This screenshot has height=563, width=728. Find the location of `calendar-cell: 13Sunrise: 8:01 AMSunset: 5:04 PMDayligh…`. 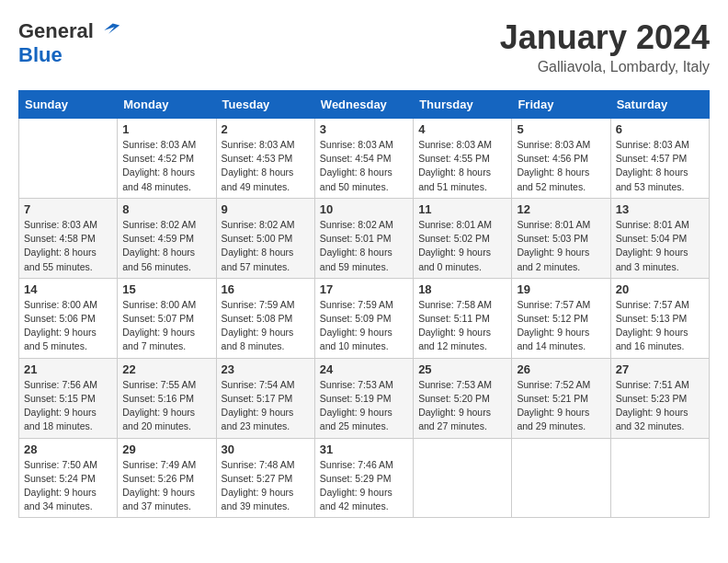

calendar-cell: 13Sunrise: 8:01 AMSunset: 5:04 PMDayligh… is located at coordinates (660, 237).